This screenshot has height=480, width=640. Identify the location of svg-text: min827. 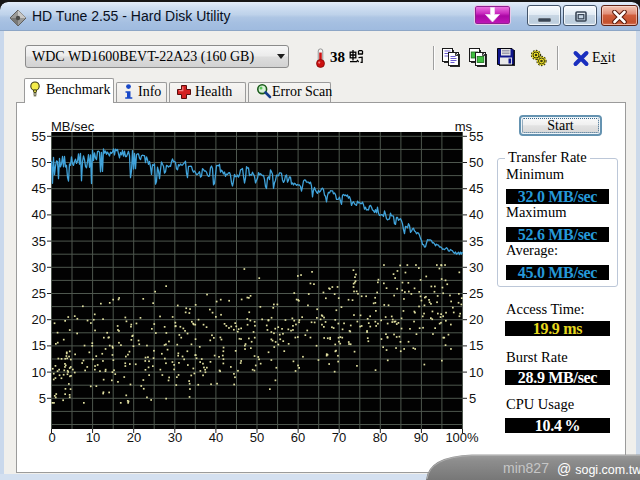
(526, 468).